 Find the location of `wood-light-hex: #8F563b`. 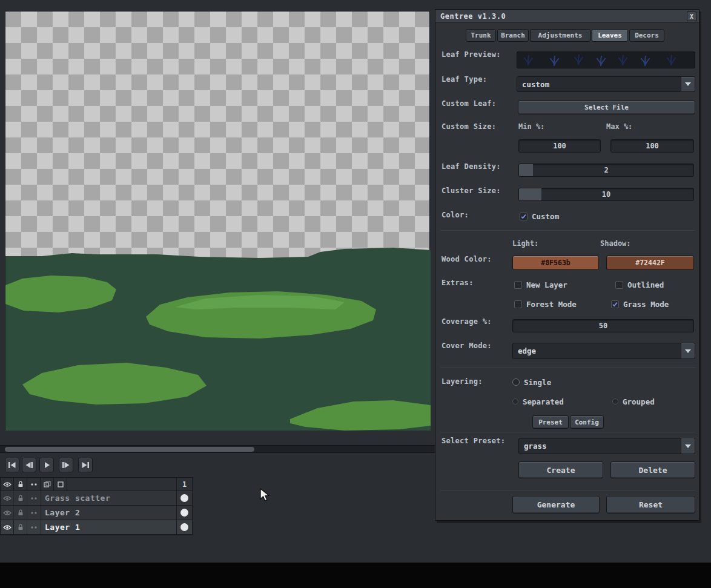

wood-light-hex: #8F563b is located at coordinates (555, 263).